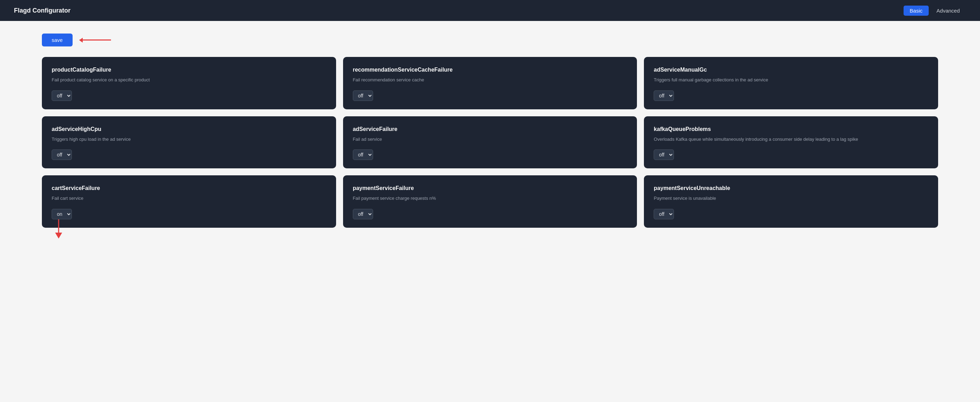 The height and width of the screenshot is (402, 980). I want to click on arrow-line, so click(95, 40).